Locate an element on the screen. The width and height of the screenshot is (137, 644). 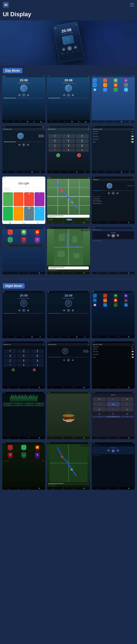
night-dial-5: 5JKL is located at coordinates (24, 356).